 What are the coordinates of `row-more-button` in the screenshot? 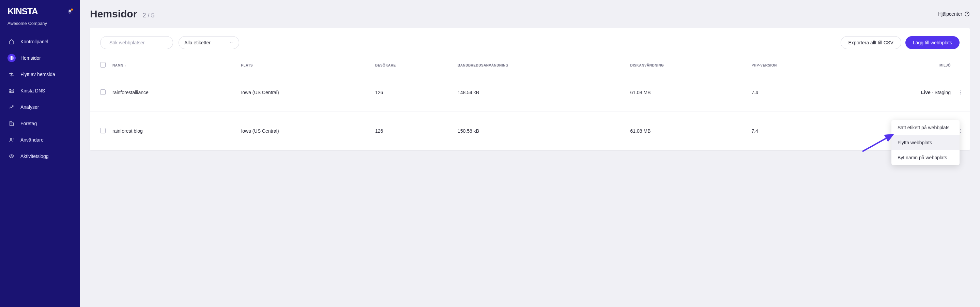 It's located at (960, 93).